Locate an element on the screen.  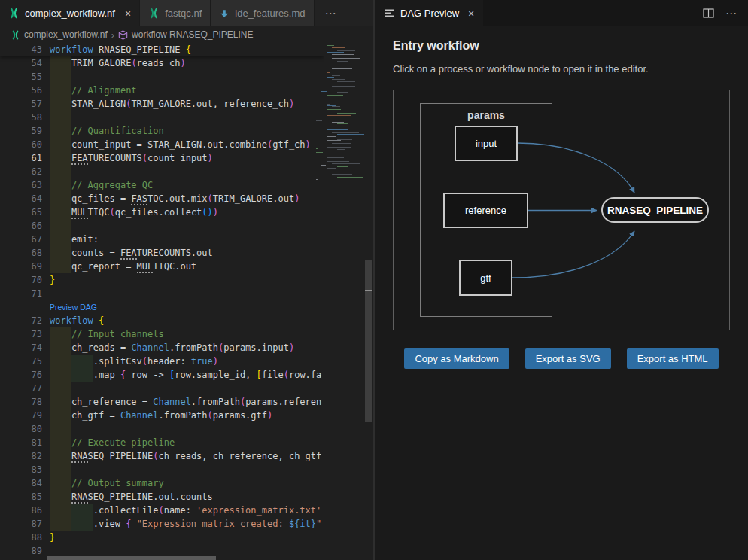
code-row: 65 MULTIQC(qc_files.collect()) is located at coordinates (162, 212).